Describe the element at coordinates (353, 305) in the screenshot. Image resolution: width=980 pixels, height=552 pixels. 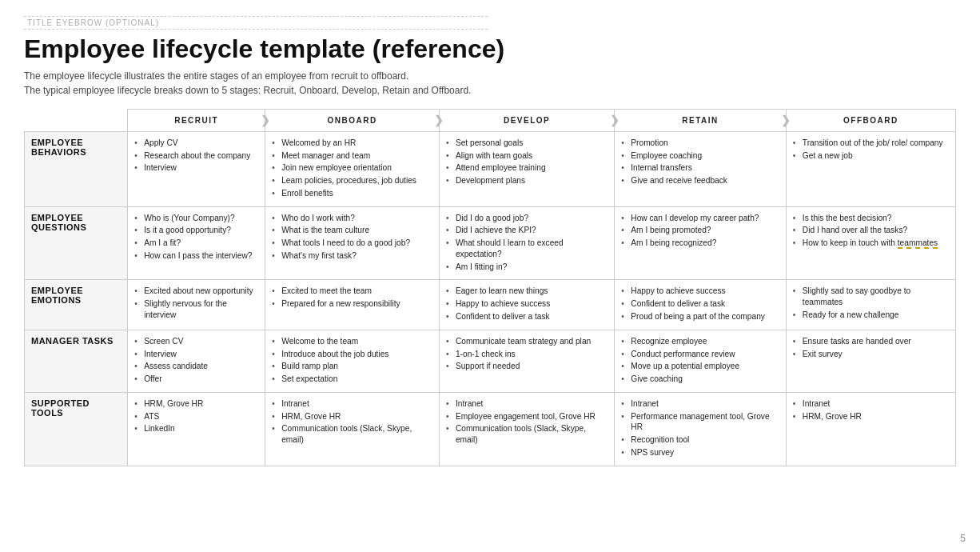
I see `cell-2-1: Excited to meet the teamPrepared for a n…` at that location.